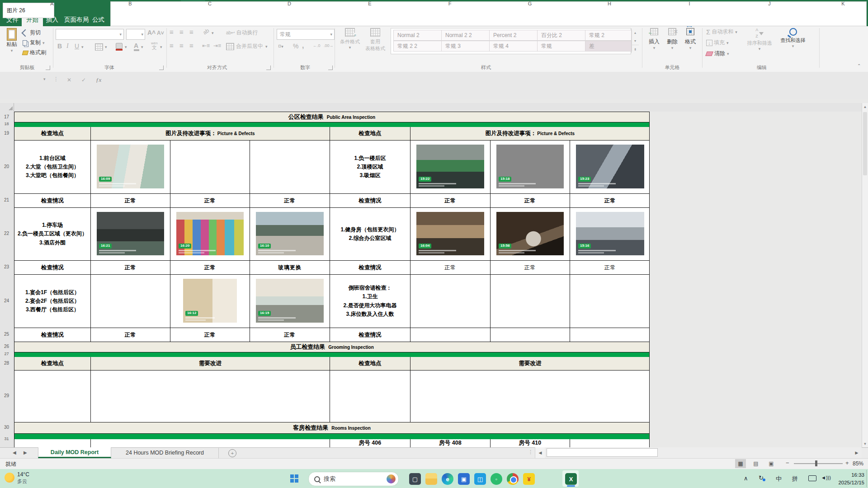 Image resolution: width=868 pixels, height=488 pixels. Describe the element at coordinates (778, 479) in the screenshot. I see `ime-language-icon: 中` at that location.